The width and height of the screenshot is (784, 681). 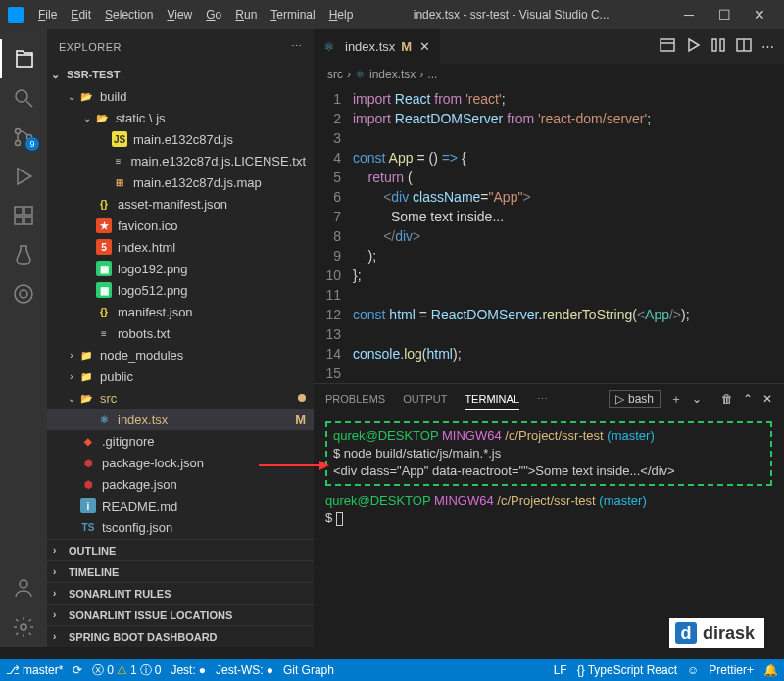 What do you see at coordinates (676, 400) in the screenshot?
I see `new-terminal-icon: ＋` at bounding box center [676, 400].